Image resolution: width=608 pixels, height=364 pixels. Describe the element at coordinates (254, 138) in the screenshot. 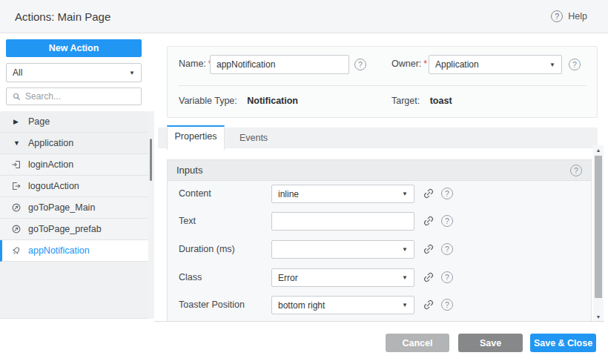

I see `tab-events: Events` at that location.